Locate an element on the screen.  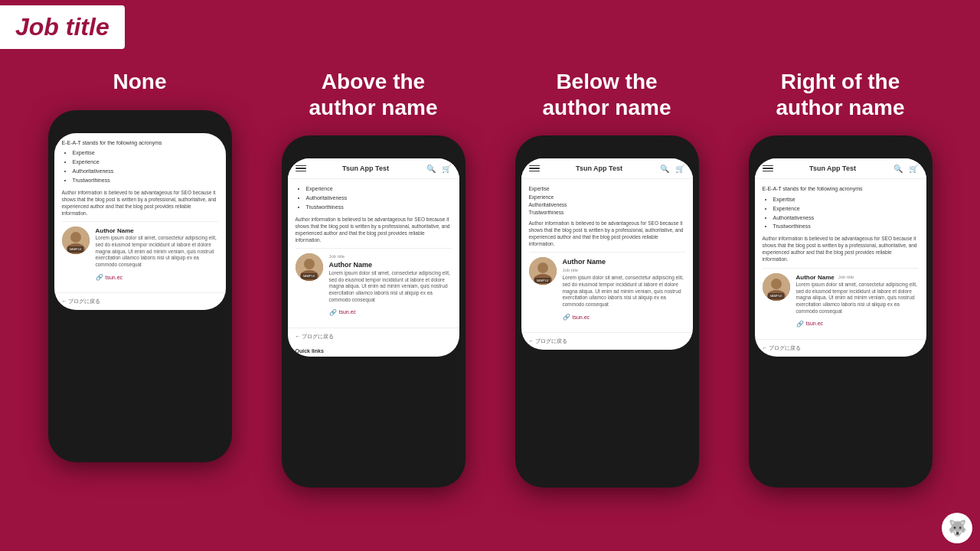
content-text-right: E-E-A-T stands for the following acronym… is located at coordinates (841, 189).